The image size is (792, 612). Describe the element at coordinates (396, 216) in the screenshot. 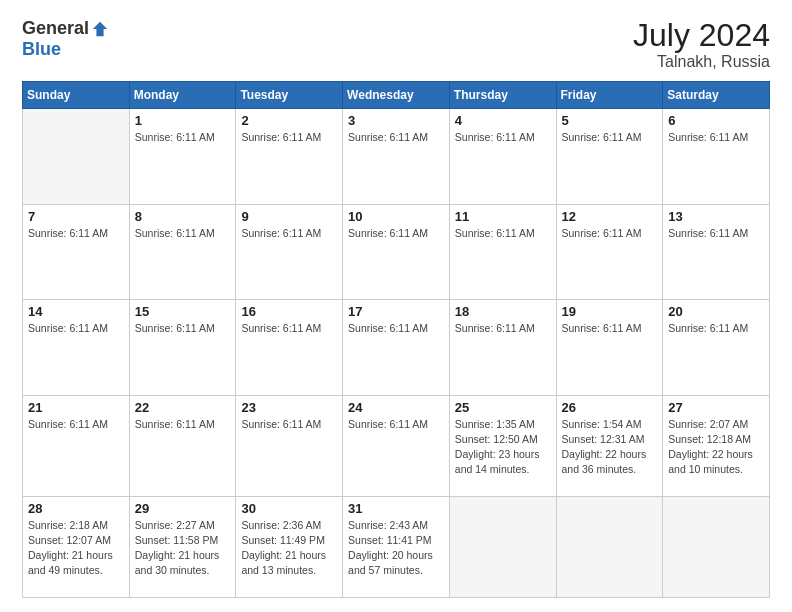

I see `day-number: 10` at that location.